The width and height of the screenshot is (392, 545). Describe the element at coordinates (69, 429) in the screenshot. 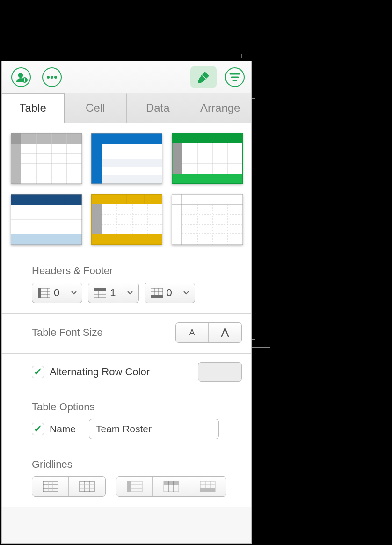

I see `table-name-label: Name` at that location.